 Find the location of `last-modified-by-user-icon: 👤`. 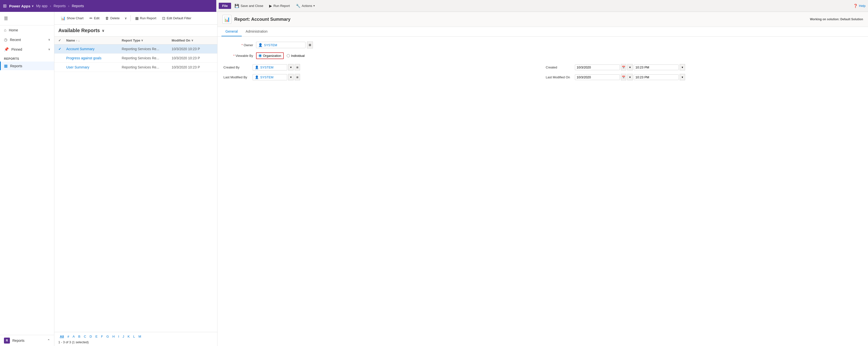

last-modified-by-user-icon: 👤 is located at coordinates (257, 77).